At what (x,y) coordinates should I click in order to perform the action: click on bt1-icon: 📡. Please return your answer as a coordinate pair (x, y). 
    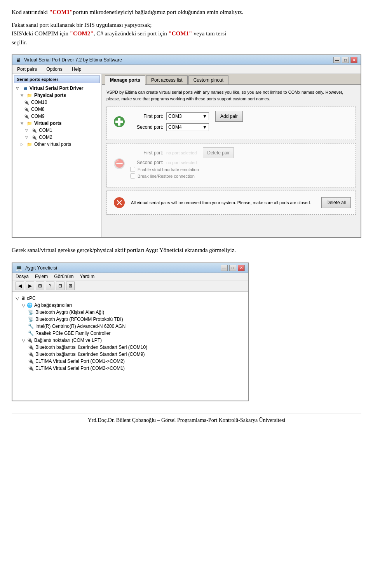
    Looking at the image, I should click on (31, 312).